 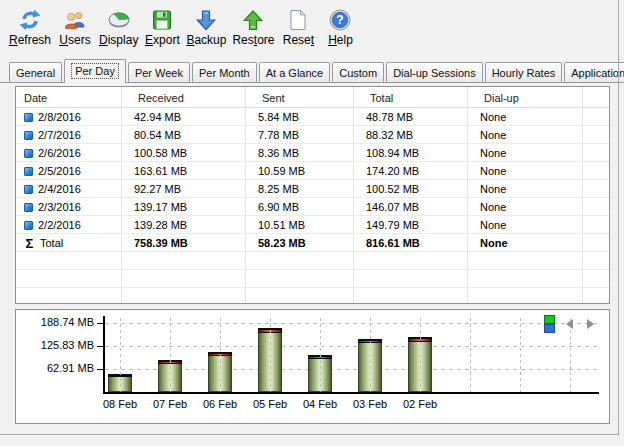 I want to click on arrow-down-icon, so click(x=206, y=20).